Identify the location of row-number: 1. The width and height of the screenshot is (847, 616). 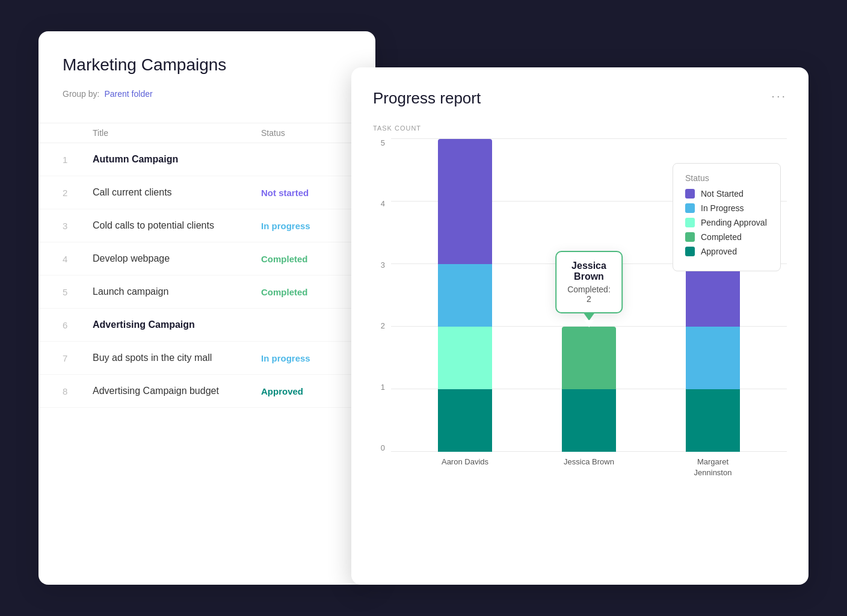
(78, 160).